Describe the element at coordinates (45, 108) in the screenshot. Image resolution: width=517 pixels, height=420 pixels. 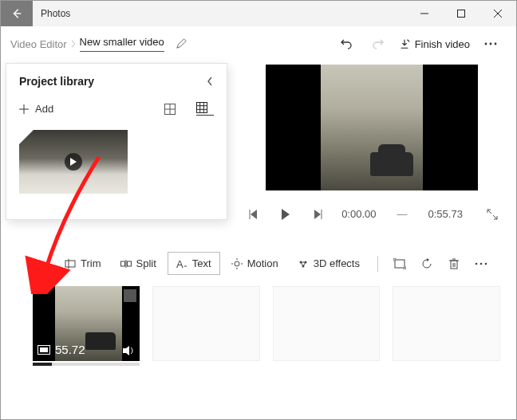
I see `add-label: Add` at that location.